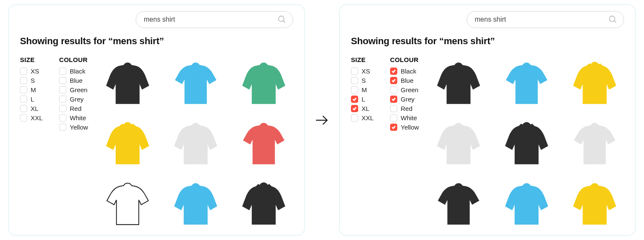 The width and height of the screenshot is (644, 240). I want to click on filter-option-label: Yellow, so click(410, 127).